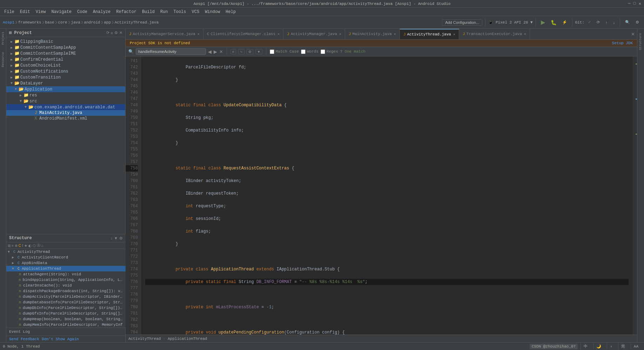 This screenshot has height=350, width=644. What do you see at coordinates (66, 53) in the screenshot?
I see `tree-item-commitcontentIME: ▶ 📁 CommitContentSampleIME` at bounding box center [66, 53].